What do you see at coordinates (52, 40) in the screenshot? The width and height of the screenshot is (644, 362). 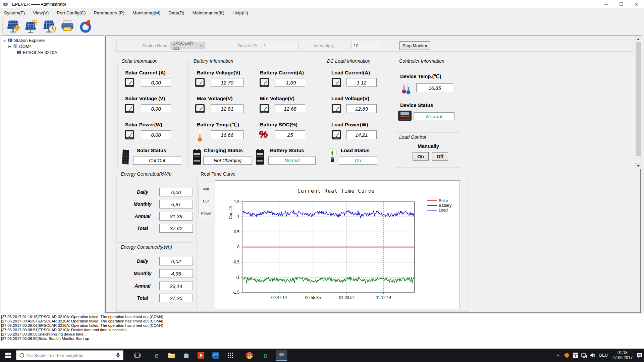 I see `tree-item-station-explorer: Station Explorer` at bounding box center [52, 40].